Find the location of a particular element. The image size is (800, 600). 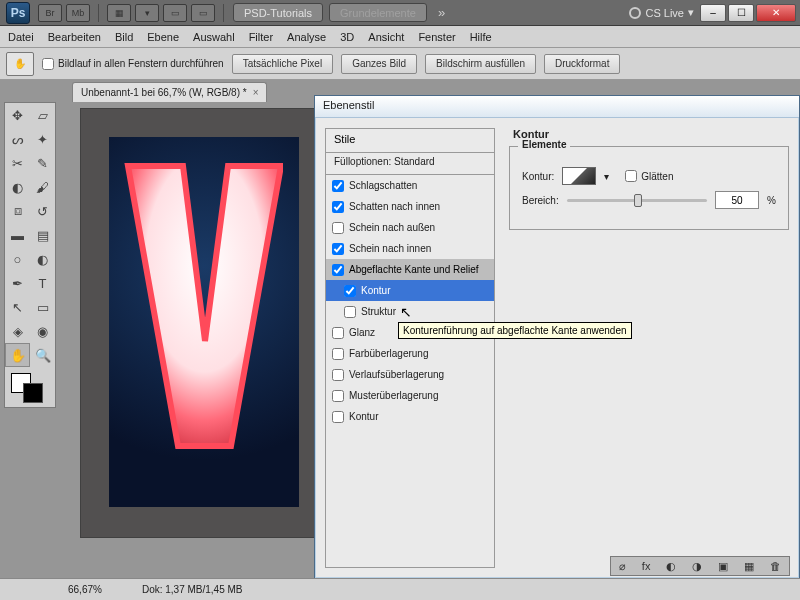

style-row-0: Schlagschatten is located at coordinates (410, 186).